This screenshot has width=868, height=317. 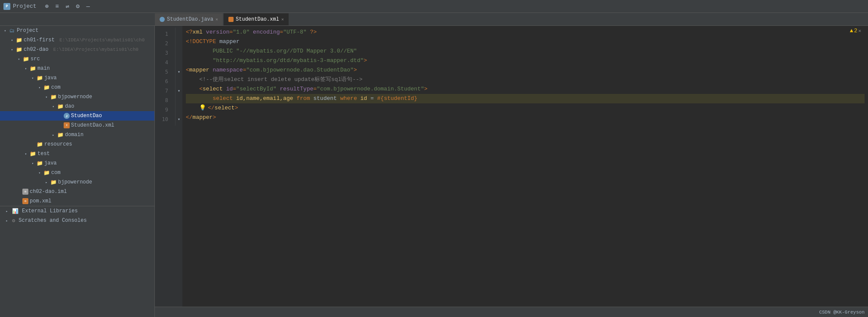 What do you see at coordinates (33, 144) in the screenshot?
I see `tree-arrow-resources` at bounding box center [33, 144].